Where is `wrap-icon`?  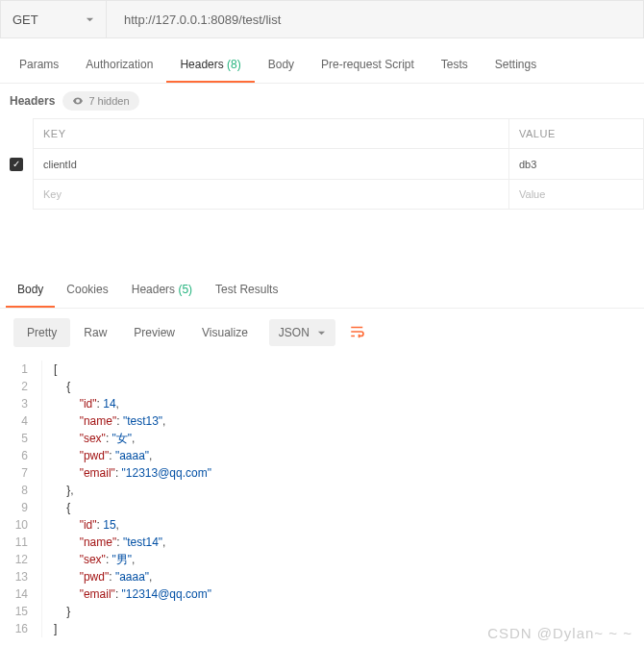 wrap-icon is located at coordinates (358, 332).